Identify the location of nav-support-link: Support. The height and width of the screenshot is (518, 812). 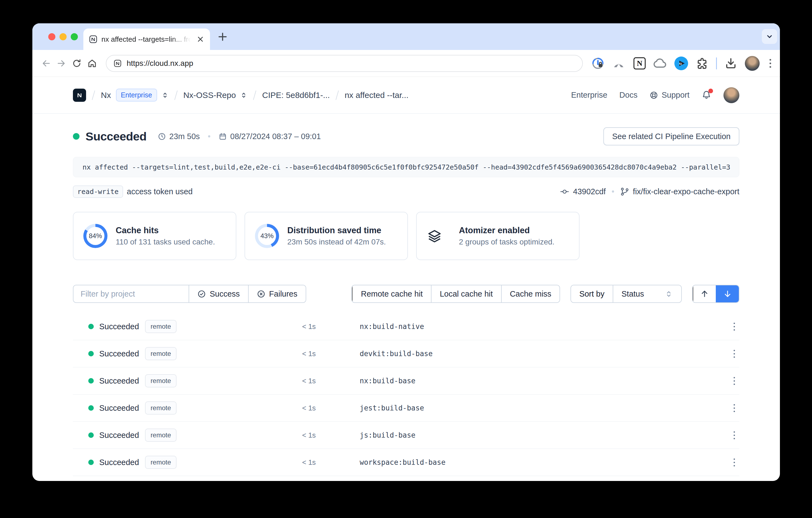
(670, 95).